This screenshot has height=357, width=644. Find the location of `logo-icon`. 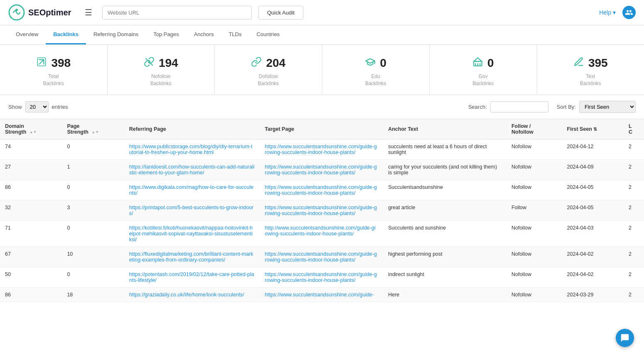

logo-icon is located at coordinates (17, 12).